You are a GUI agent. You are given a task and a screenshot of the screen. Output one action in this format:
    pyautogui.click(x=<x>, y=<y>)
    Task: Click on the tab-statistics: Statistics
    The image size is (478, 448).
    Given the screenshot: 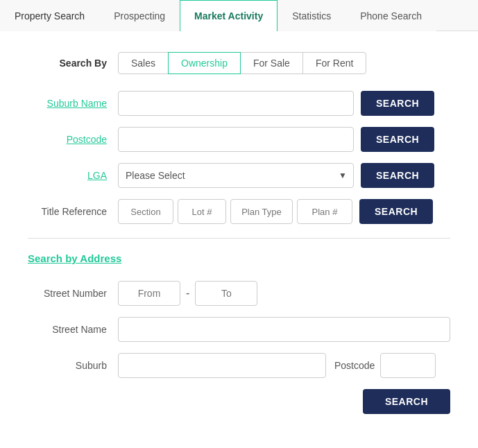 What is the action you would take?
    pyautogui.click(x=311, y=15)
    